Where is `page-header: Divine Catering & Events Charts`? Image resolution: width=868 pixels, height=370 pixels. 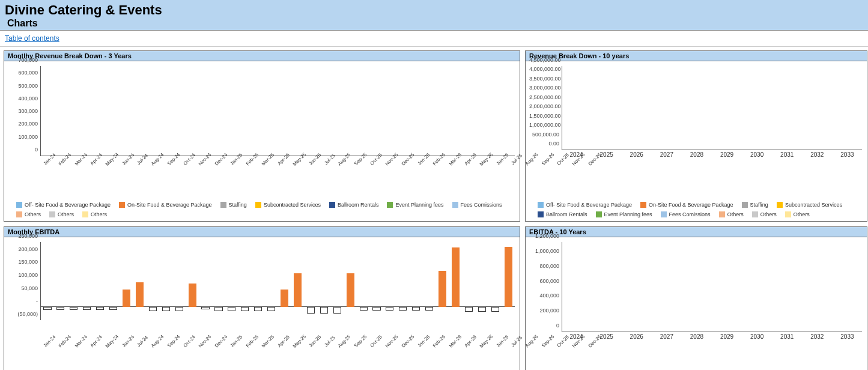
page-header: Divine Catering & Events Charts is located at coordinates (434, 16).